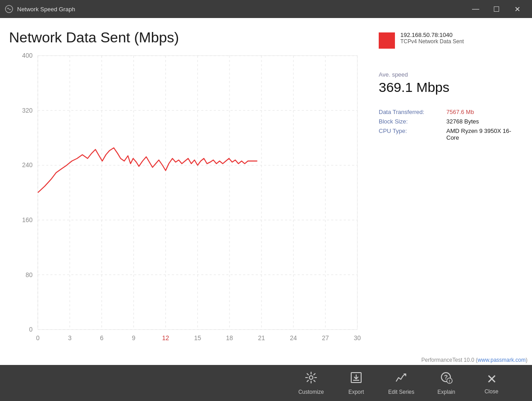 The image size is (532, 401). Describe the element at coordinates (241, 9) in the screenshot. I see `titlebar-title: Network Speed Graph` at that location.